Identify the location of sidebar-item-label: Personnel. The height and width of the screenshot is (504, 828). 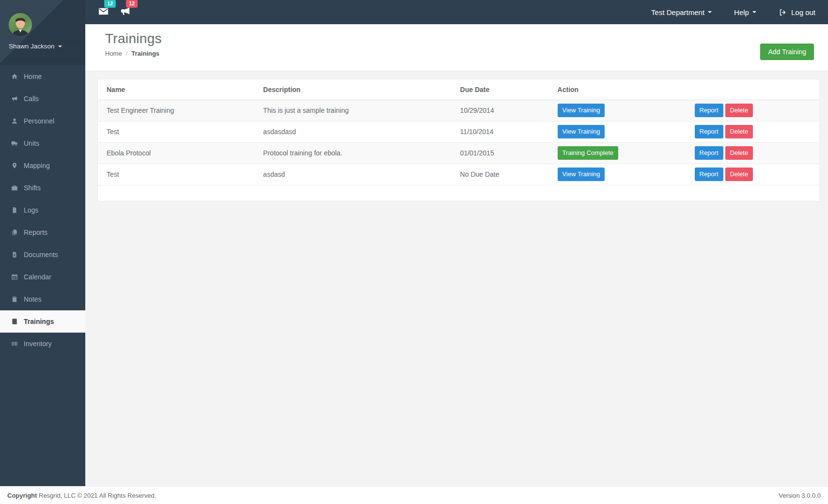
(39, 121).